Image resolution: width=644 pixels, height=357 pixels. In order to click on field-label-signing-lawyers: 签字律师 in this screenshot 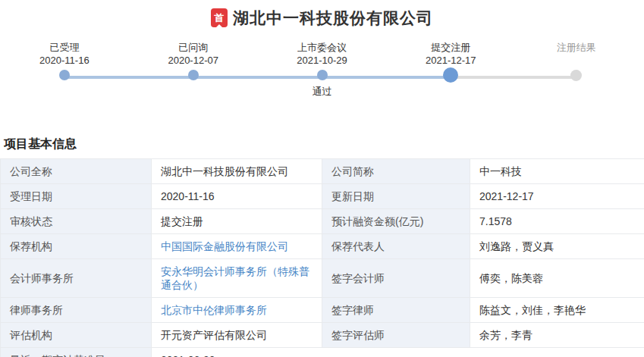, I will do `click(396, 311)`.